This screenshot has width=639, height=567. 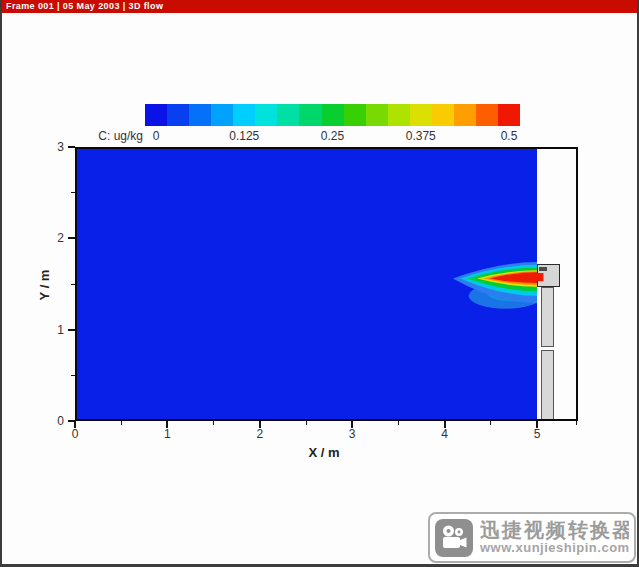 I want to click on x-tick-label-0: 0, so click(x=76, y=434).